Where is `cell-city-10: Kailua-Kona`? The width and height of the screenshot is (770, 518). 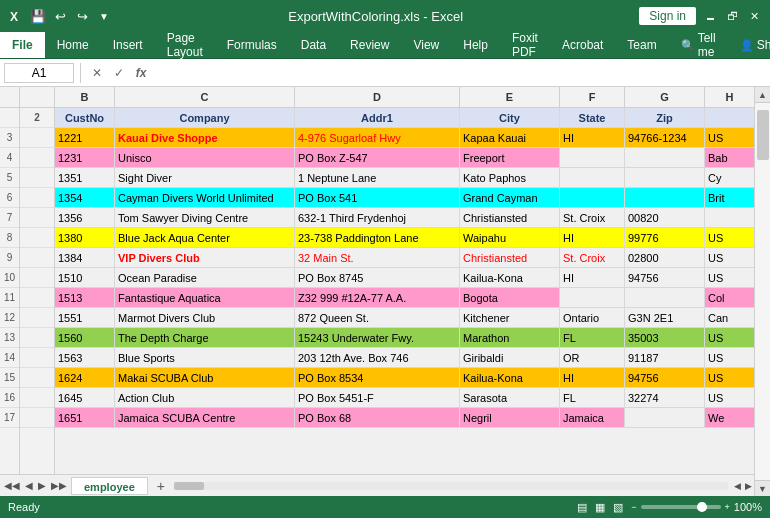 cell-city-10: Kailua-Kona is located at coordinates (510, 278).